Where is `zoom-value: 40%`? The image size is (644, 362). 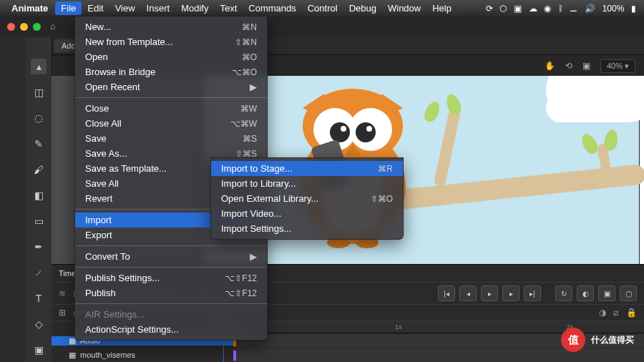
zoom-value: 40% is located at coordinates (615, 66).